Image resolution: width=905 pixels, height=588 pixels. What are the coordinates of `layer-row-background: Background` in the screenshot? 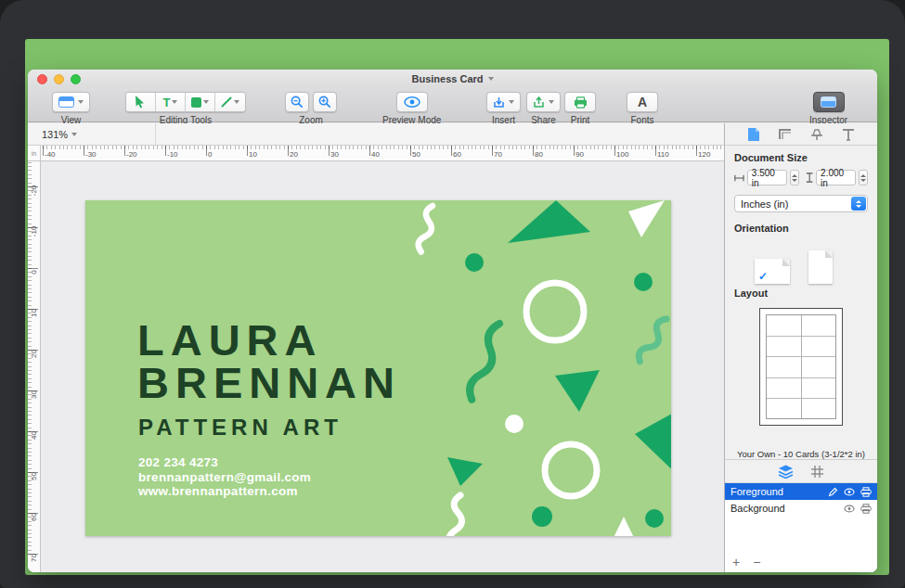 It's located at (801, 508).